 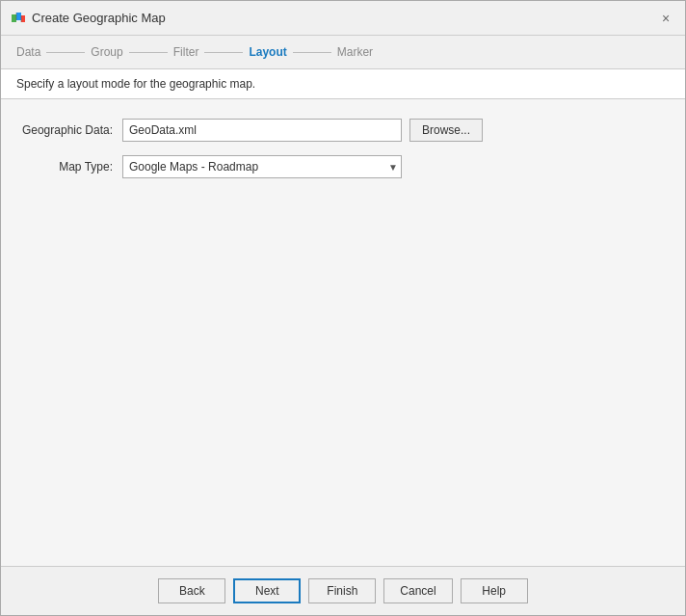 I want to click on step-filter: Filter, so click(x=187, y=52).